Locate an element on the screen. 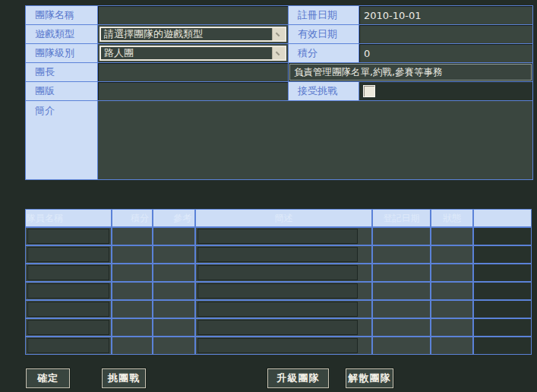  register-date-value: 2010-10-01 is located at coordinates (446, 15).